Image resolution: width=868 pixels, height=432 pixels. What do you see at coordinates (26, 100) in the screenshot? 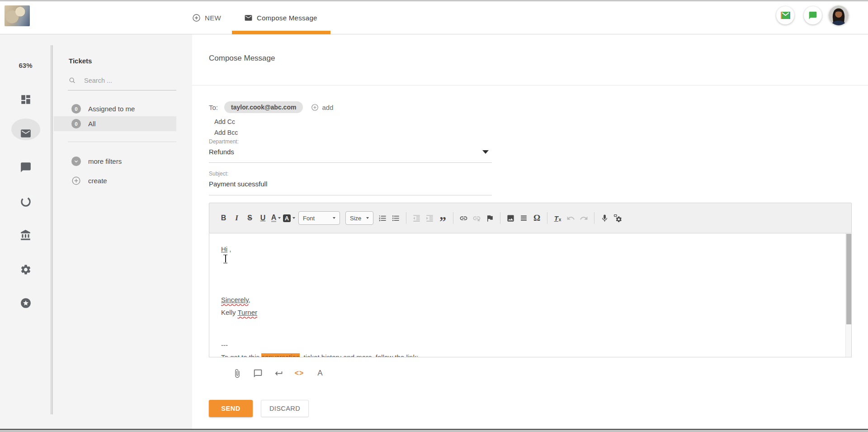
I see `dashboard-icon` at bounding box center [26, 100].